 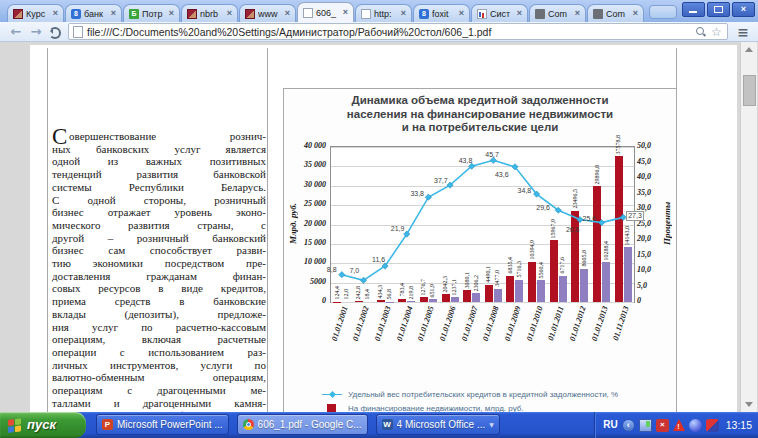 What do you see at coordinates (162, 424) in the screenshot?
I see `taskbar-button: PMicrosoft PowerPoint ...` at bounding box center [162, 424].